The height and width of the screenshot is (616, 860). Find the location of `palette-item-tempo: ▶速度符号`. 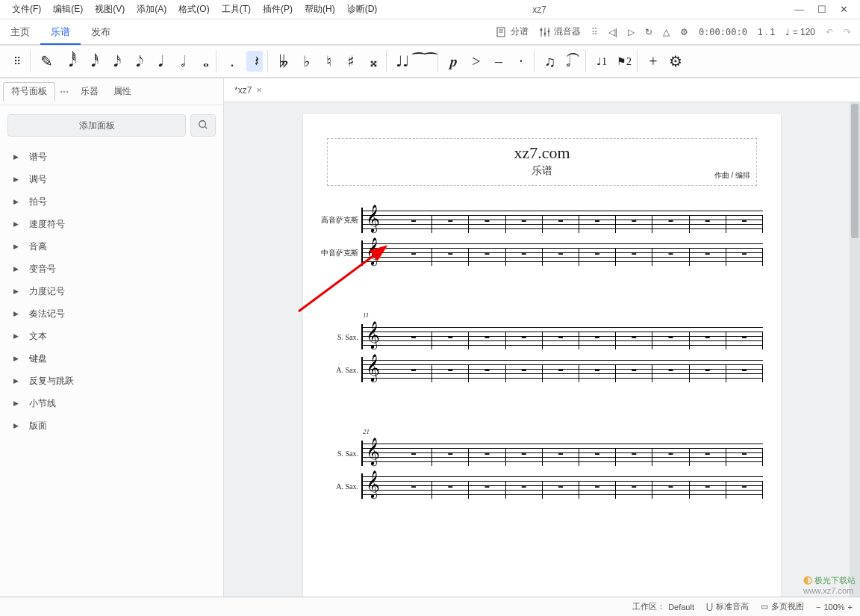

palette-item-tempo: ▶速度符号 is located at coordinates (112, 224).